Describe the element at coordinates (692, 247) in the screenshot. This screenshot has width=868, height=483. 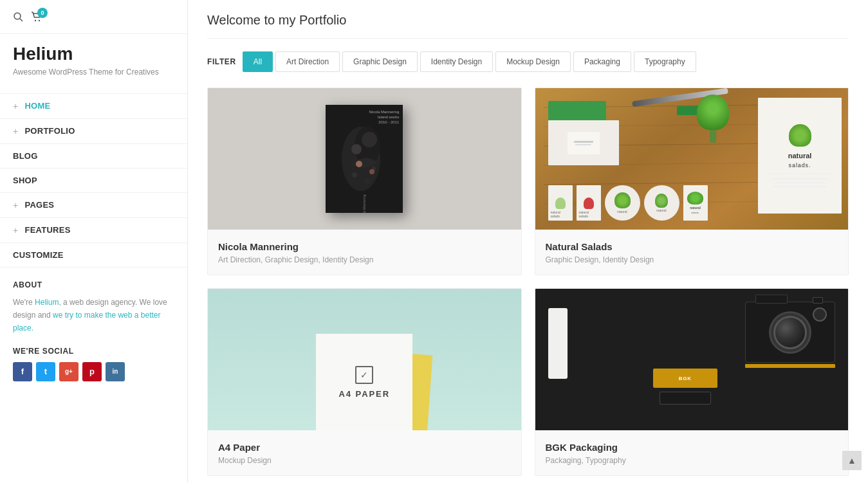
I see `portfolio-card-title-natural-salads: Natural Salads` at that location.